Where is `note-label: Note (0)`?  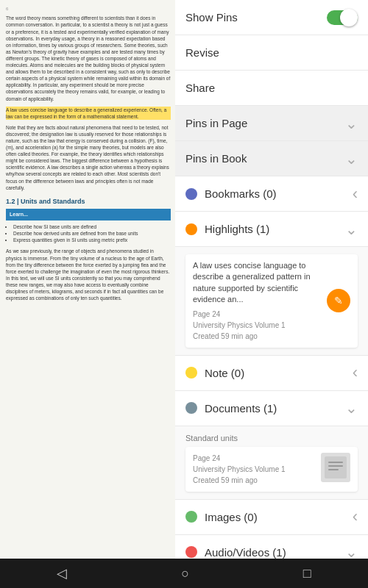 note-label: Note (0) is located at coordinates (278, 373).